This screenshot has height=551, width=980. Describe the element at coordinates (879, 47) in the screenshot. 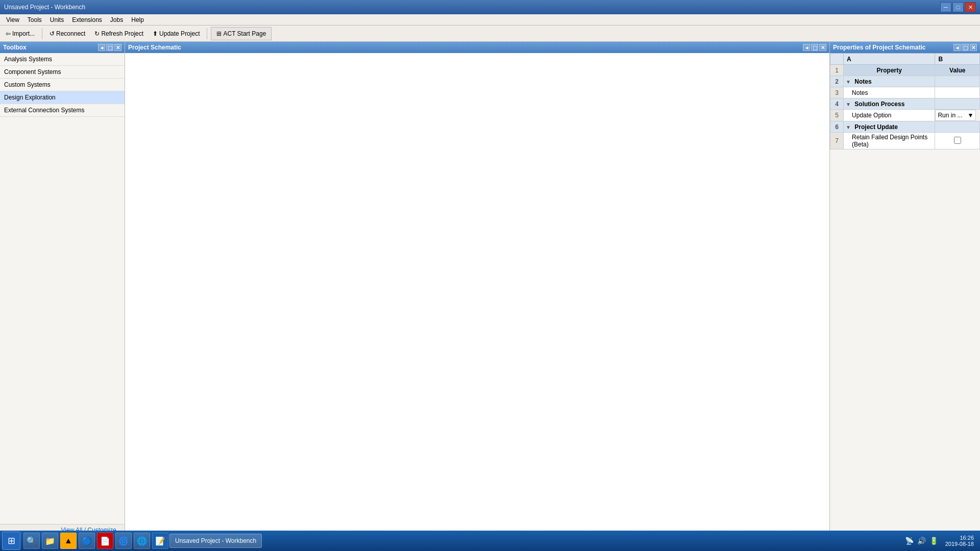

I see `properties-title: Properties of Project Schematic` at that location.